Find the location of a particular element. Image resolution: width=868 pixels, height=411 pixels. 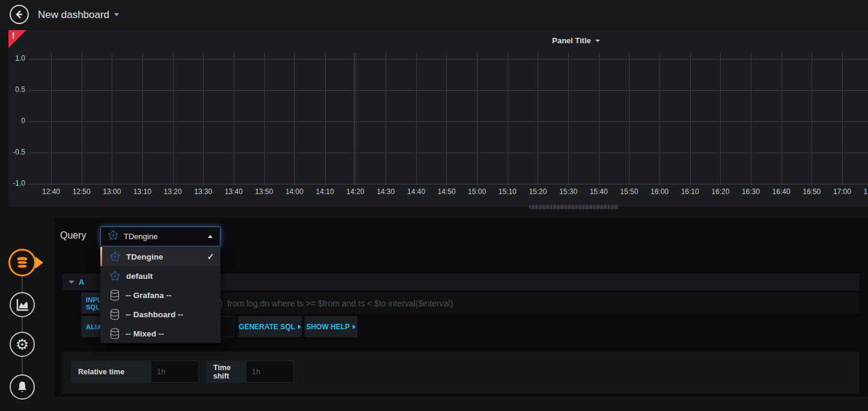

y-tick-label: -1.0 is located at coordinates (17, 183).